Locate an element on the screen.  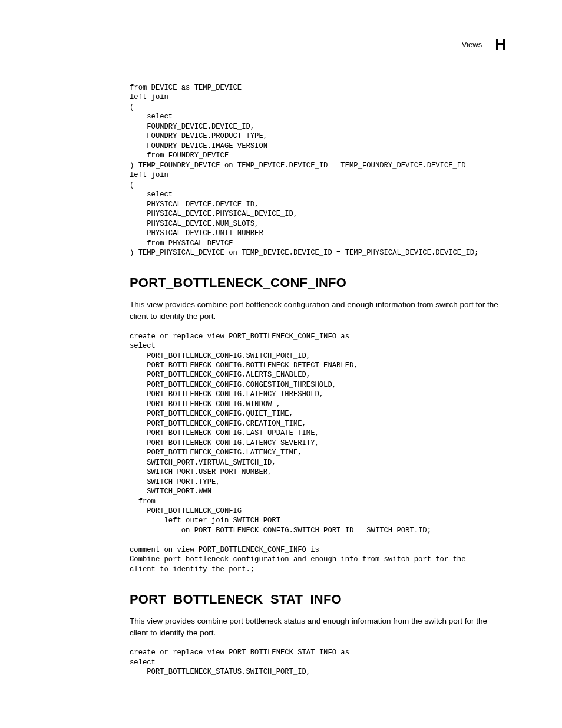
section-desc-stat-info: This view provides combine port bottlene… is located at coordinates (318, 627).